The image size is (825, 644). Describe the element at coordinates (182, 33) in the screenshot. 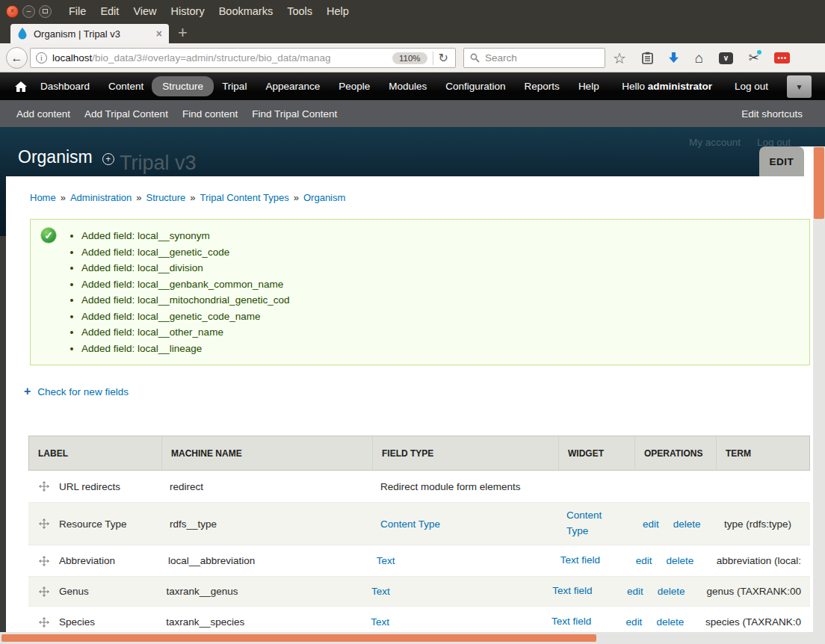

I see `new-tab-button: +` at that location.